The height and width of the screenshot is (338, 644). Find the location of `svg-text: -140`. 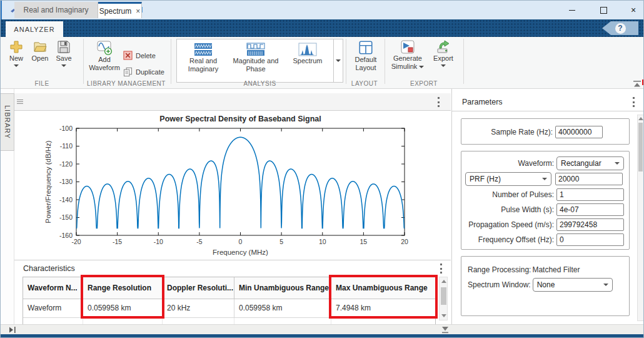

svg-text: -140 is located at coordinates (66, 200).